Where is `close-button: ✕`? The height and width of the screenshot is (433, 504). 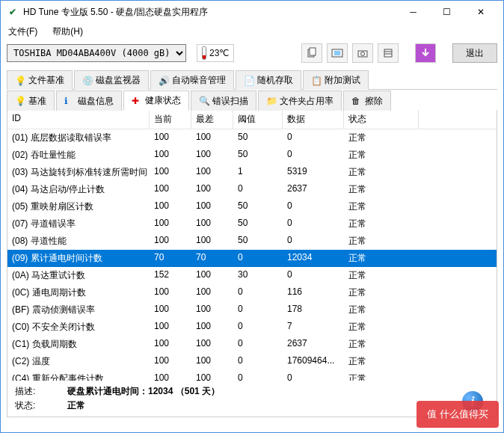 close-button: ✕ is located at coordinates (480, 12).